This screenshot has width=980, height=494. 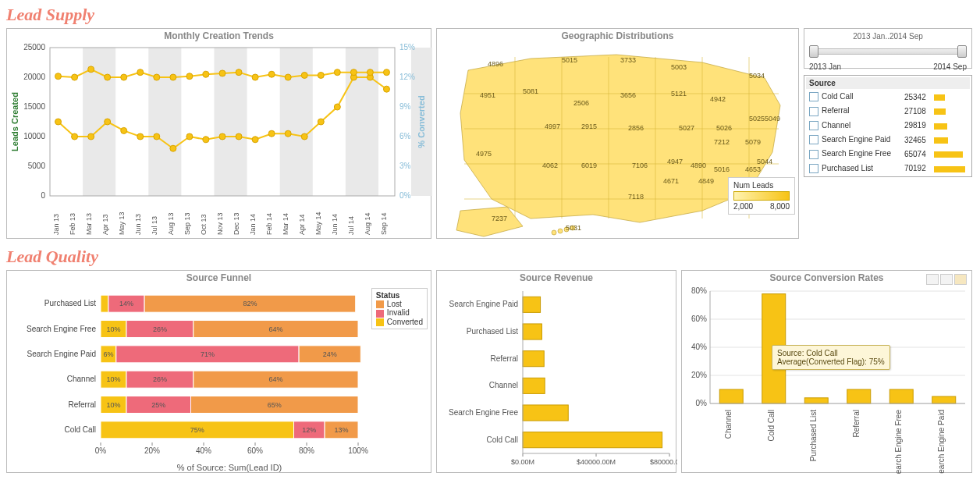 What do you see at coordinates (888, 111) in the screenshot?
I see `source-row: Referral27108` at bounding box center [888, 111].